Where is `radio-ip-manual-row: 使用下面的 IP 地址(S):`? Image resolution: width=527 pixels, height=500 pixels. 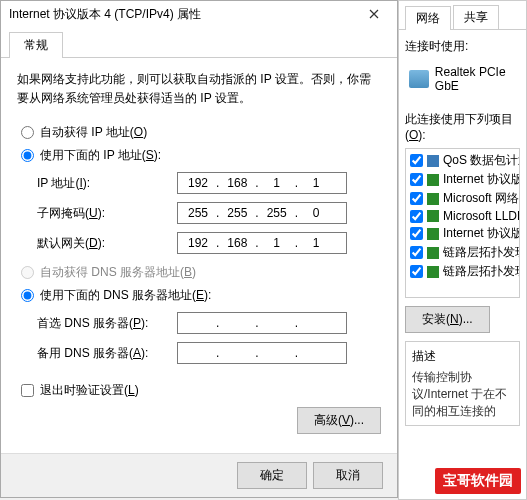
radio-ip-manual-row: 使用下面的 IP 地址(S): is located at coordinates (199, 156).